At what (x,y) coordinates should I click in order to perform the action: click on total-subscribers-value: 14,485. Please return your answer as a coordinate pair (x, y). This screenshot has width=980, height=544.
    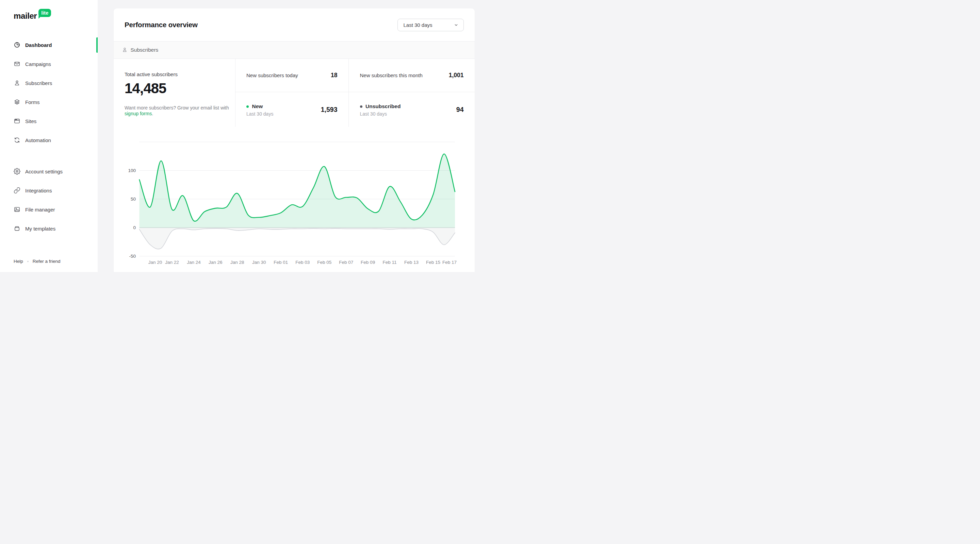
    Looking at the image, I should click on (174, 88).